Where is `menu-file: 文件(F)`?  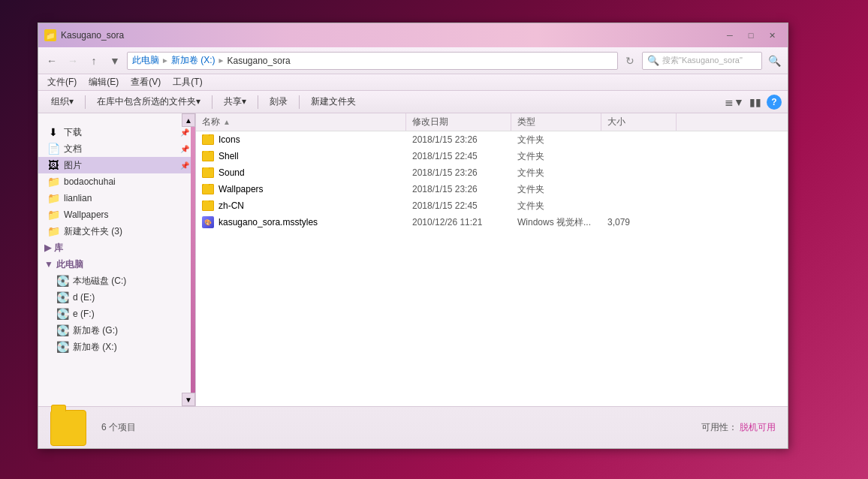 menu-file: 文件(F) is located at coordinates (62, 83).